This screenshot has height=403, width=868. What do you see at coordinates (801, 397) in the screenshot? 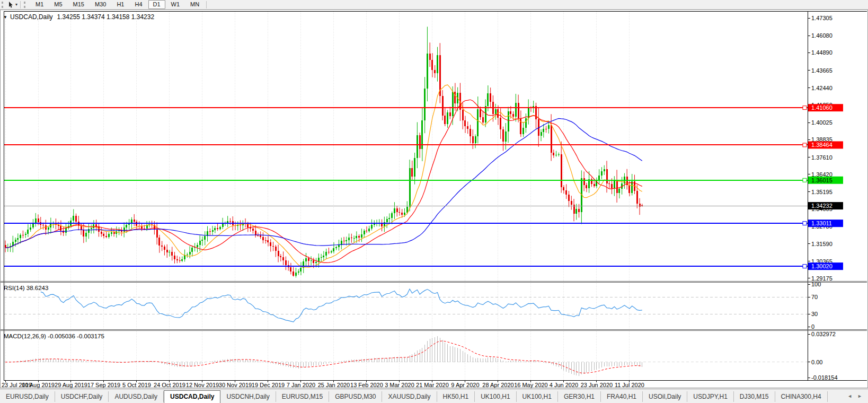
I see `chart-tab-china300-h4: CHINA300,H4` at bounding box center [801, 397].